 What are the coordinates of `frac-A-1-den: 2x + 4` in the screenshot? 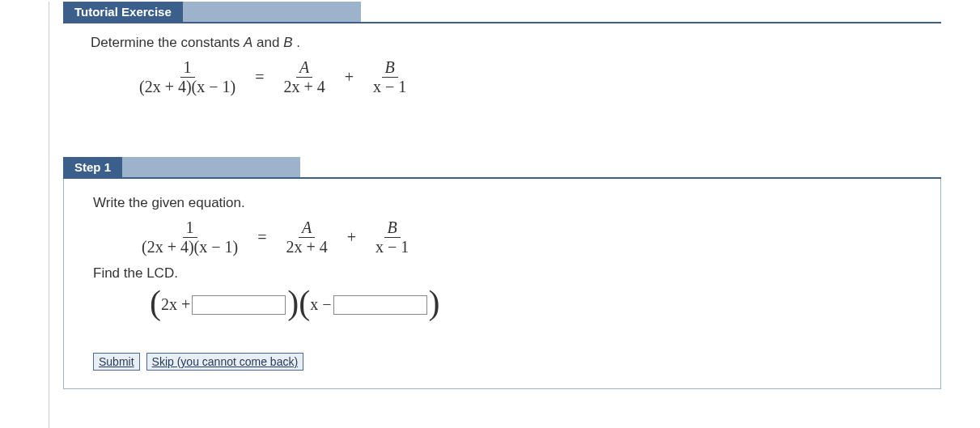 It's located at (304, 87).